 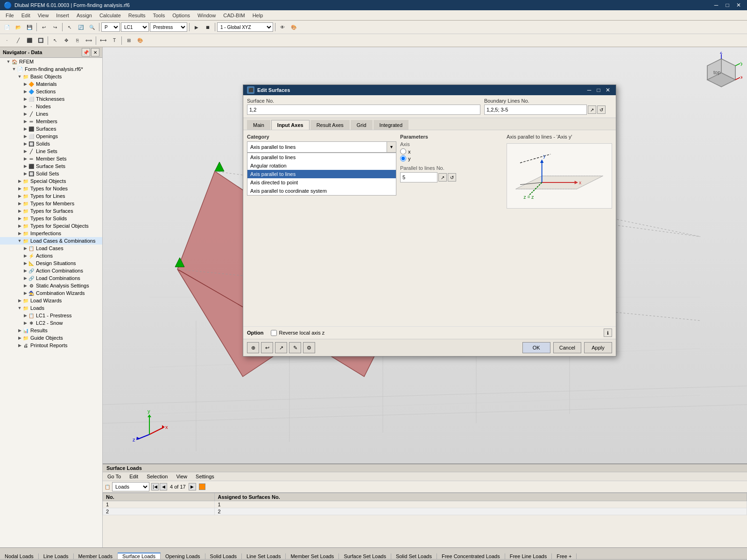 I want to click on ok-btn: OK, so click(x=536, y=348).